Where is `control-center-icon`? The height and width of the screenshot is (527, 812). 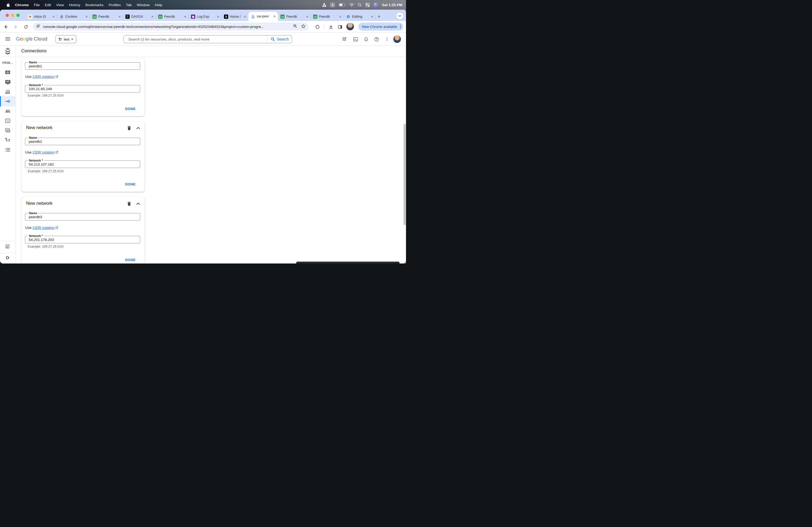 control-center-icon is located at coordinates (368, 5).